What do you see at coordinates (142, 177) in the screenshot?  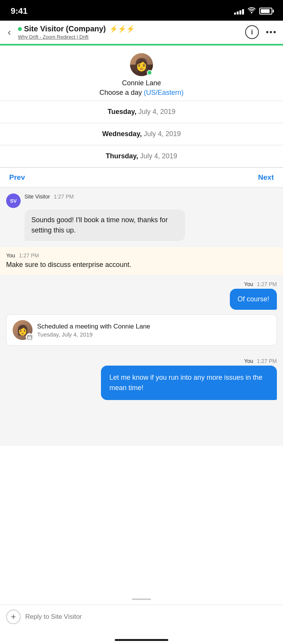 I see `calendar-nav: Prev Next` at bounding box center [142, 177].